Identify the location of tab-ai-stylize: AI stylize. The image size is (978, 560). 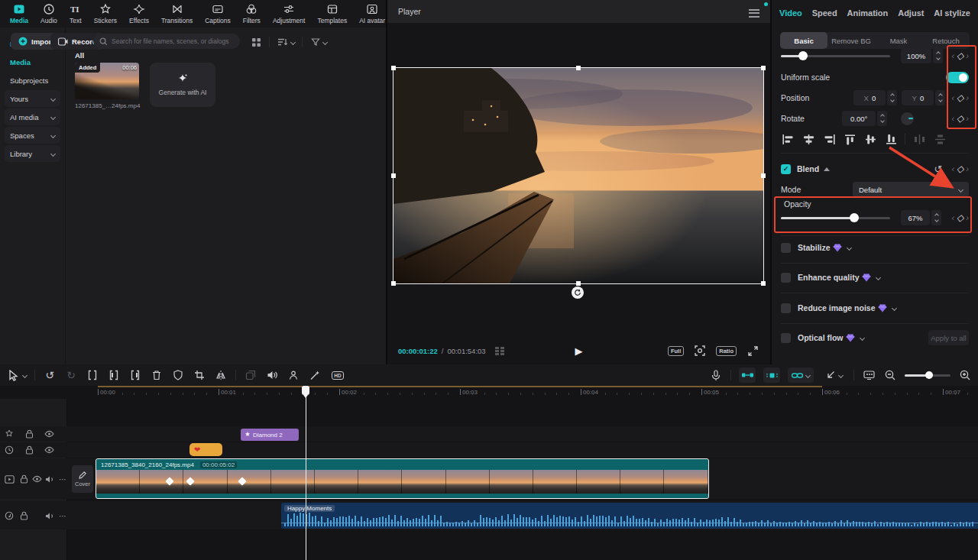
(952, 13).